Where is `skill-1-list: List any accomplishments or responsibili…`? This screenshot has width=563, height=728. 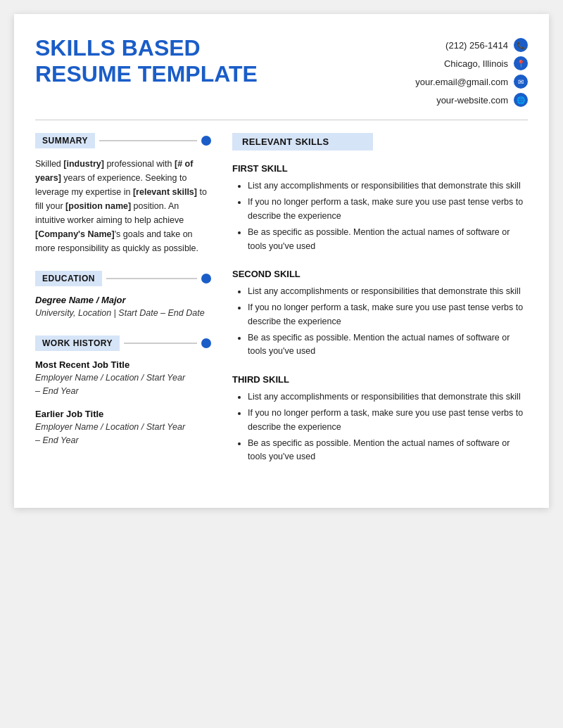
skill-1-list: List any accomplishments or responsibili… is located at coordinates (380, 217).